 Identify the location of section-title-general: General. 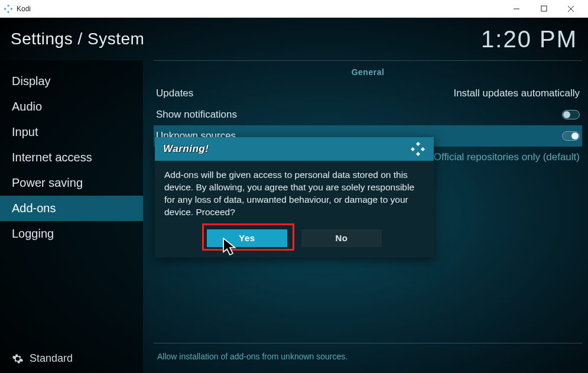
(368, 74).